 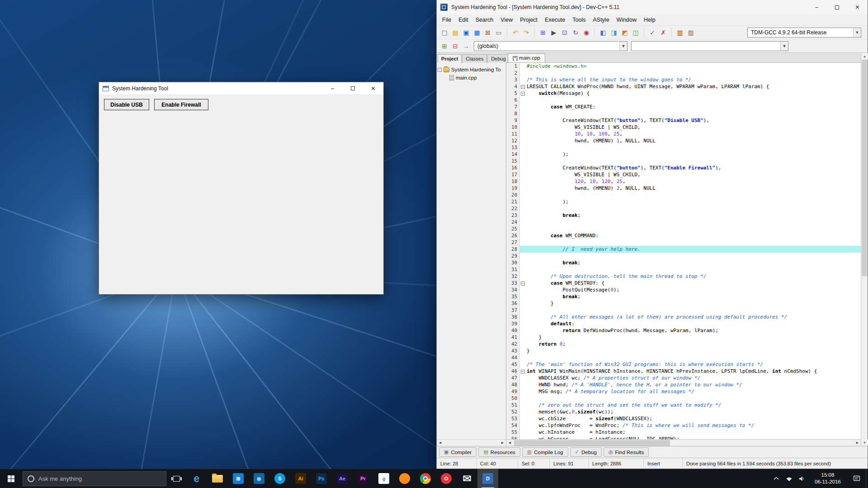 I want to click on profiling-log-icon: ▥, so click(x=691, y=33).